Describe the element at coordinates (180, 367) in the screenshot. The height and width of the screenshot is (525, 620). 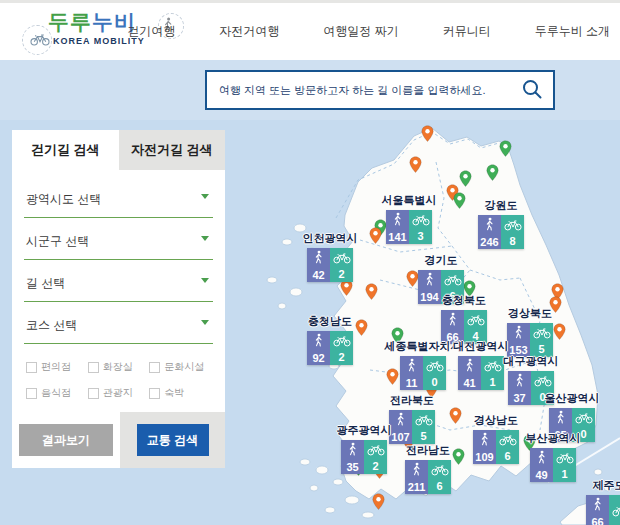
I see `amenity-checkbox-item: 문화시설` at that location.